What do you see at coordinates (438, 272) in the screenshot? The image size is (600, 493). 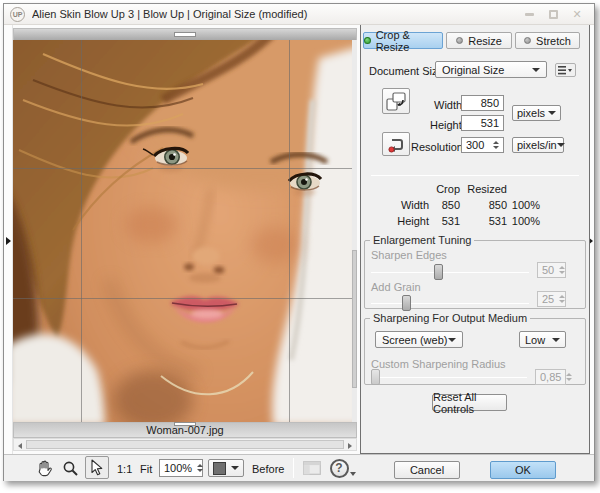 I see `sharpen-edges-slider-thumb` at bounding box center [438, 272].